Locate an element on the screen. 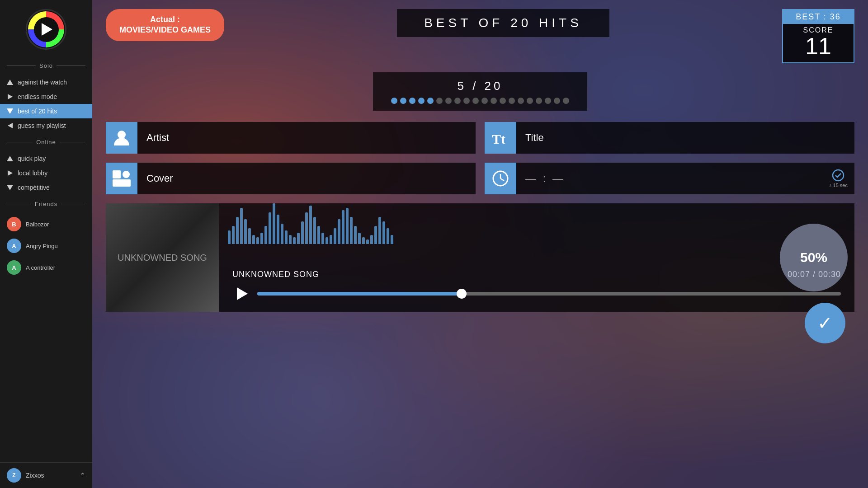 The width and height of the screenshot is (868, 488). sidebar-item-endless-mode: endless mode is located at coordinates (46, 97).